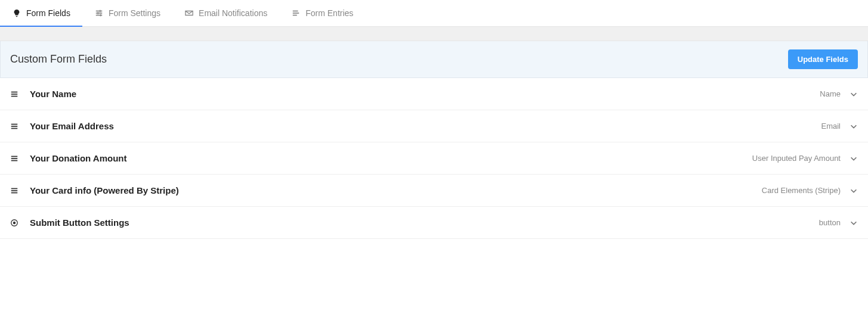 The height and width of the screenshot is (320, 868). I want to click on field-row-right: User Inputed Pay Amount, so click(805, 159).